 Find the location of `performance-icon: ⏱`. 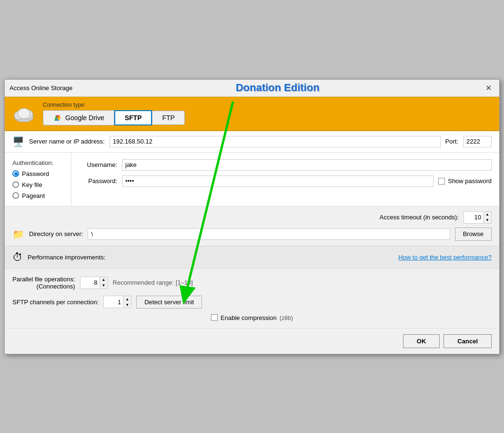

performance-icon: ⏱ is located at coordinates (18, 258).